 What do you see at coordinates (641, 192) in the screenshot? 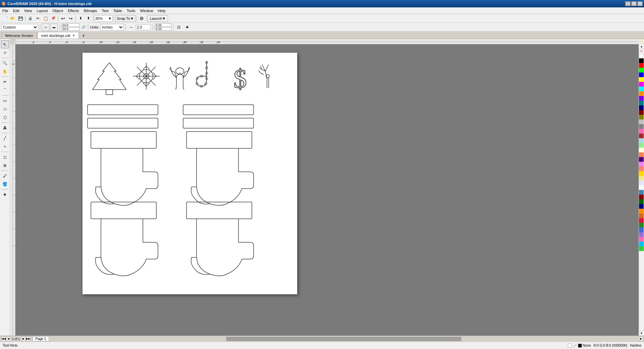
I see `color-steelblue` at bounding box center [641, 192].